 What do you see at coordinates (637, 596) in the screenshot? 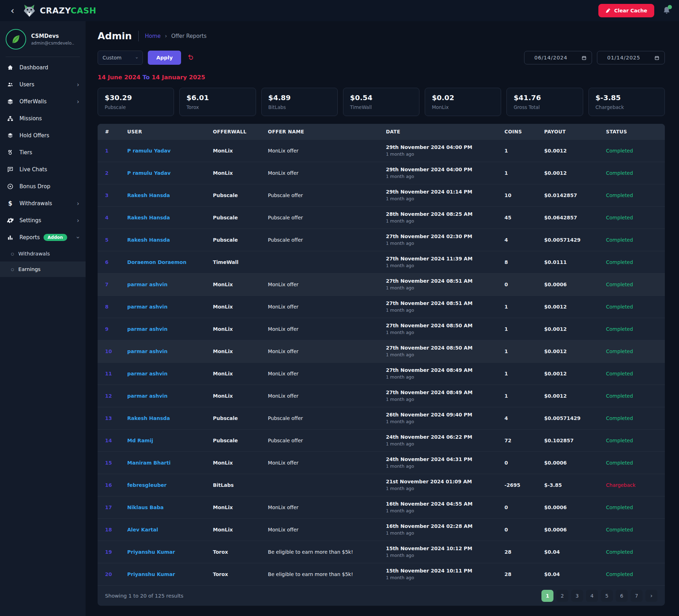
I see `pagination-page-button-7: 7` at bounding box center [637, 596].